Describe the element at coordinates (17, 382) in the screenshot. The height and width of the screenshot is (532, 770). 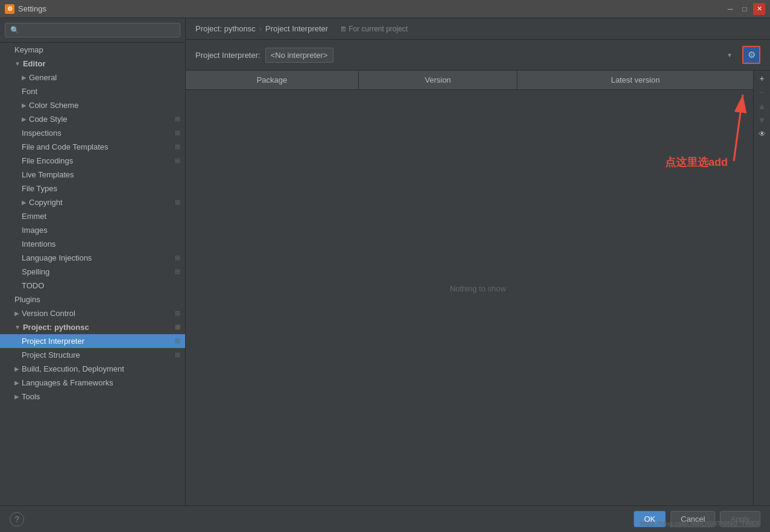
I see `languages-frameworks-arrow: ▶` at that location.